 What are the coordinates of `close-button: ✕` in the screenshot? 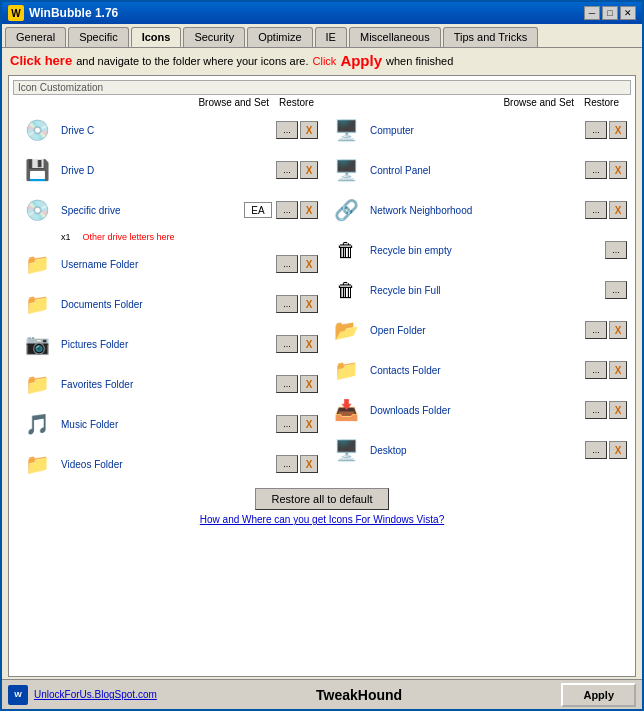 It's located at (628, 13).